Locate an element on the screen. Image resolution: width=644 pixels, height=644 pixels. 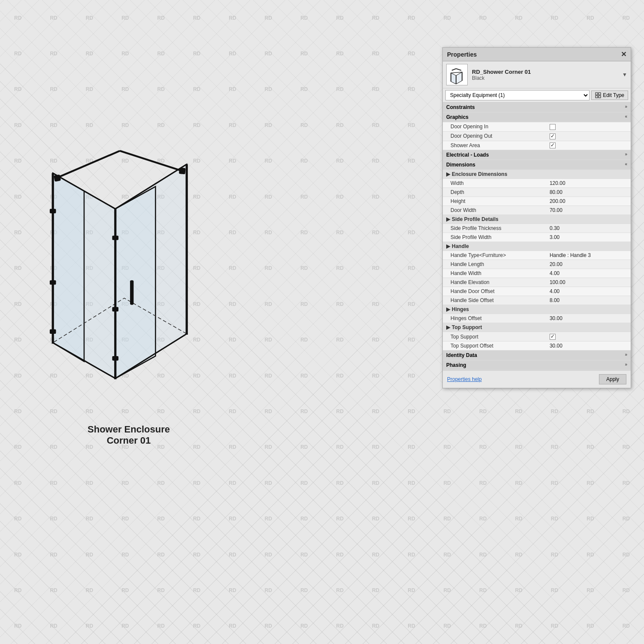
shower-area-checkbox is located at coordinates (553, 145).